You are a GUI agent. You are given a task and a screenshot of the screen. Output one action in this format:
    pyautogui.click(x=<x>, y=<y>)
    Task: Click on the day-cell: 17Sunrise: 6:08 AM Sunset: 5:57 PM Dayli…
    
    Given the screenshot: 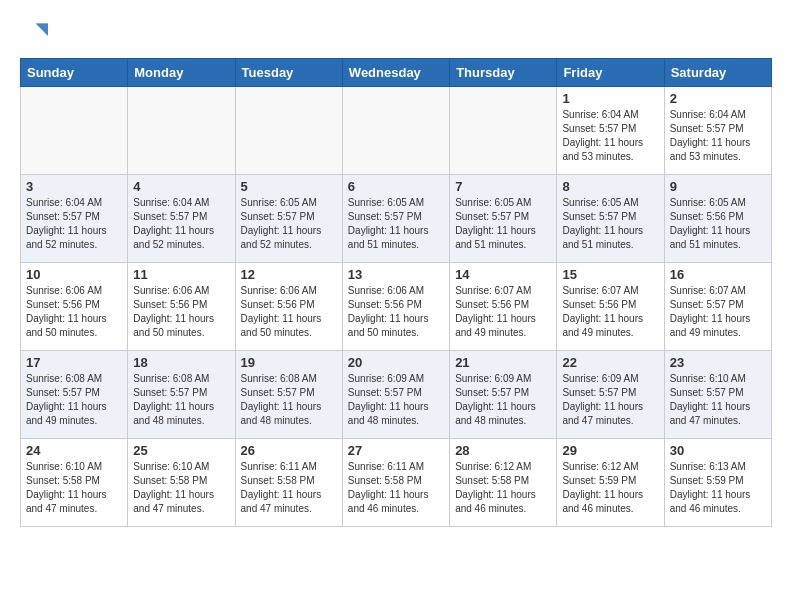 What is the action you would take?
    pyautogui.click(x=74, y=395)
    